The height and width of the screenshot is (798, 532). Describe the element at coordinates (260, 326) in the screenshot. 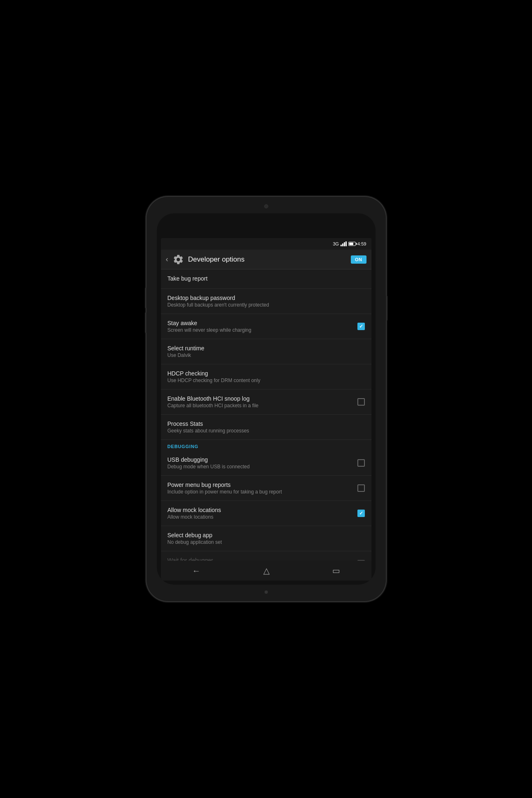

I see `setting-text-stay-awake: Stay awakeScreen will never sleep while …` at that location.